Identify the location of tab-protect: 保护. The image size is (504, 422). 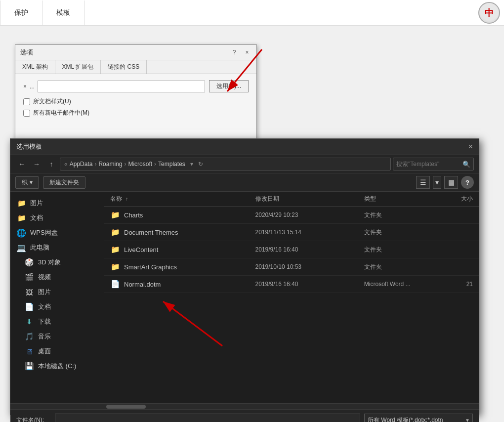
(21, 13).